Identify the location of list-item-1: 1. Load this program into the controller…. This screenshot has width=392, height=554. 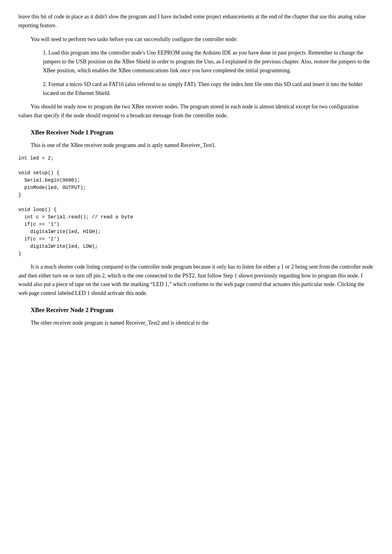
(208, 62).